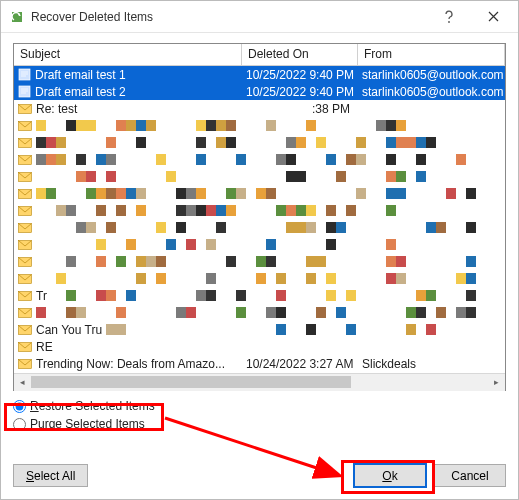 The height and width of the screenshot is (500, 519). I want to click on scroll-left-button: ◂, so click(22, 382).